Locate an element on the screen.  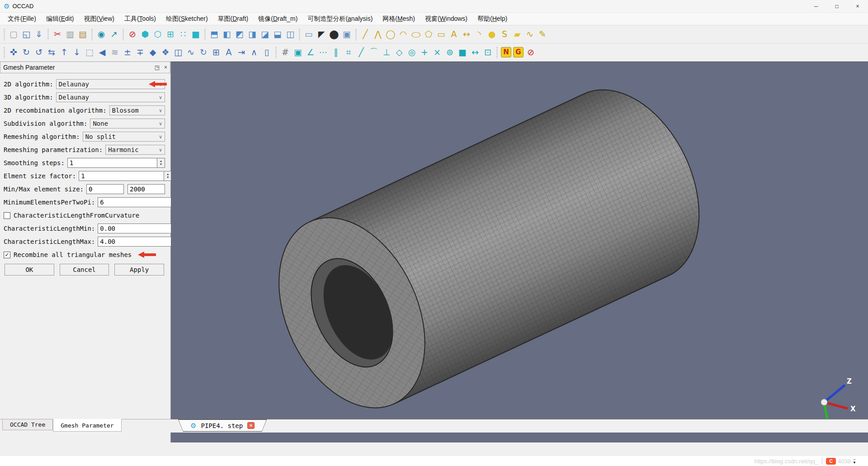
ok-button: OK is located at coordinates (29, 270).